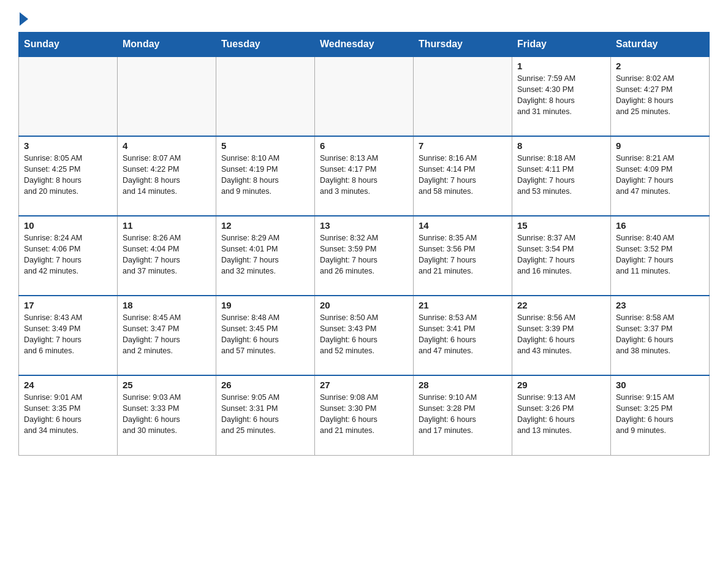 Image resolution: width=728 pixels, height=563 pixels. I want to click on day-number: 25, so click(167, 385).